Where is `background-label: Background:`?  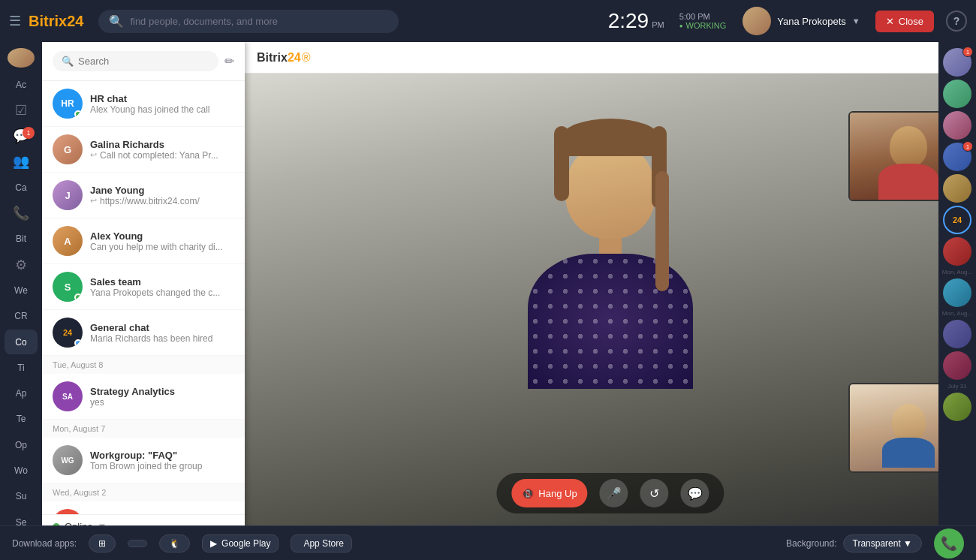 background-label: Background: is located at coordinates (811, 543).